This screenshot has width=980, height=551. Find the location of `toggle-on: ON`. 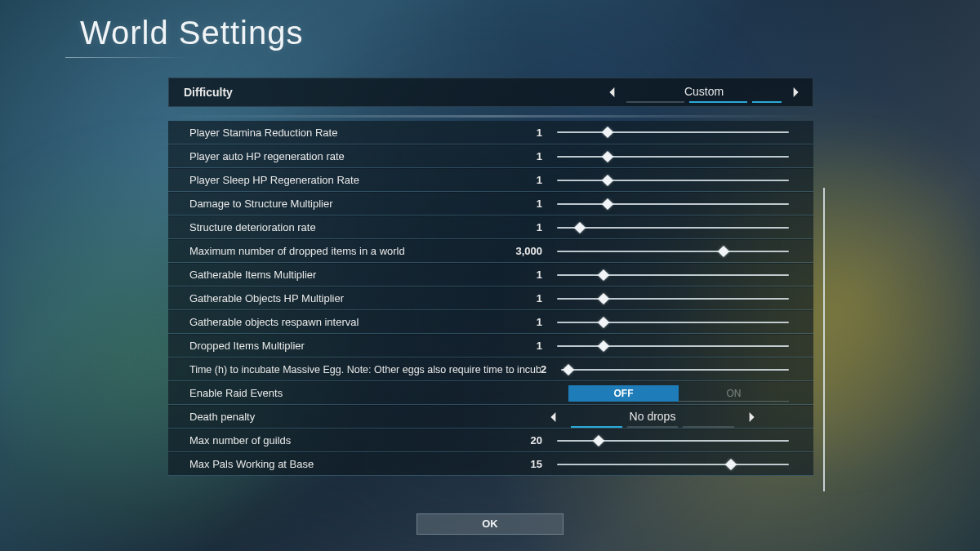

toggle-on: ON is located at coordinates (733, 393).